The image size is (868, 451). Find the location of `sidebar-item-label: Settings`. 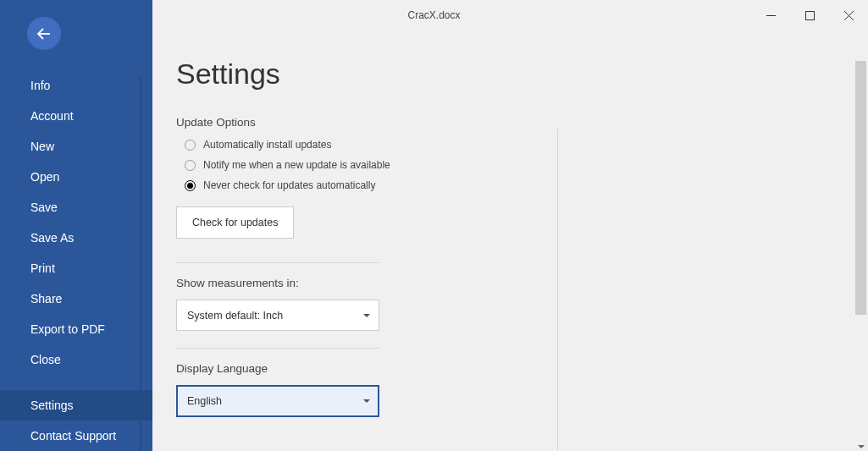

sidebar-item-label: Settings is located at coordinates (53, 405).